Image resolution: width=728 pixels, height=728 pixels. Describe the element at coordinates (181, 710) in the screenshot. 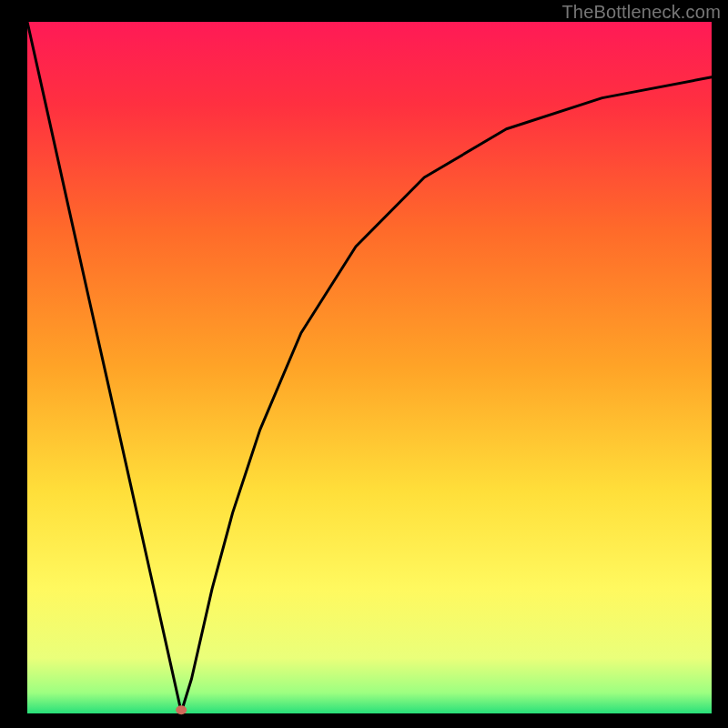

I see `optimal-point-marker` at that location.